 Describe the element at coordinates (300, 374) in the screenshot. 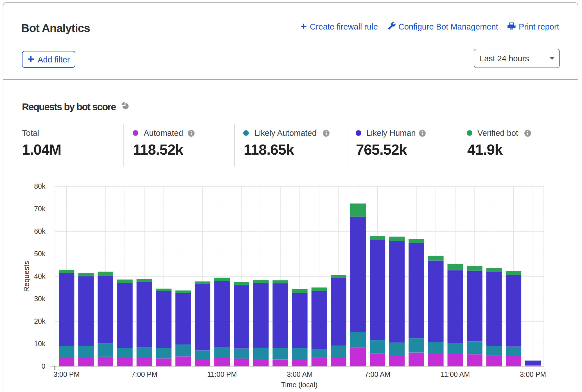

I see `svg-text: 3:00 AM` at that location.